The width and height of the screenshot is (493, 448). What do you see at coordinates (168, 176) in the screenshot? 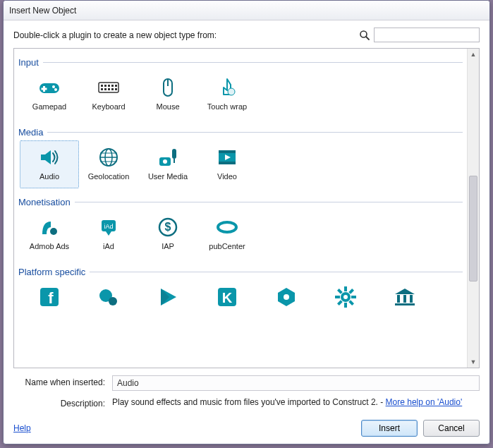
I see `plugin-label: User Media` at bounding box center [168, 176].